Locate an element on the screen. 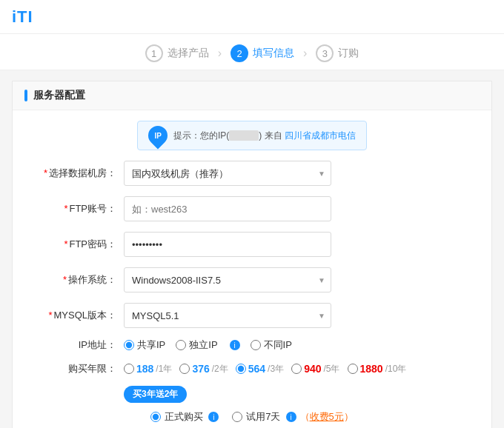 The image size is (504, 428). datacenter-select-wrap: 国内双线机房（推荐） 北京机房 上海机房 ▼ is located at coordinates (228, 173).